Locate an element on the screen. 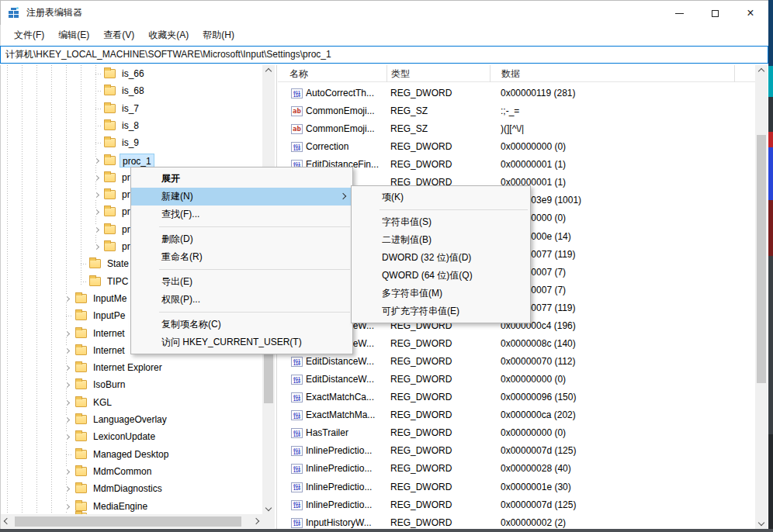 This screenshot has width=773, height=532. context-menu-item-1: 新建(N) is located at coordinates (242, 197).